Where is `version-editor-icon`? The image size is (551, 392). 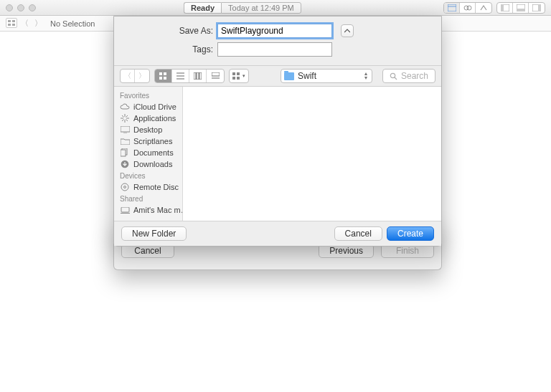 version-editor-icon is located at coordinates (484, 8).